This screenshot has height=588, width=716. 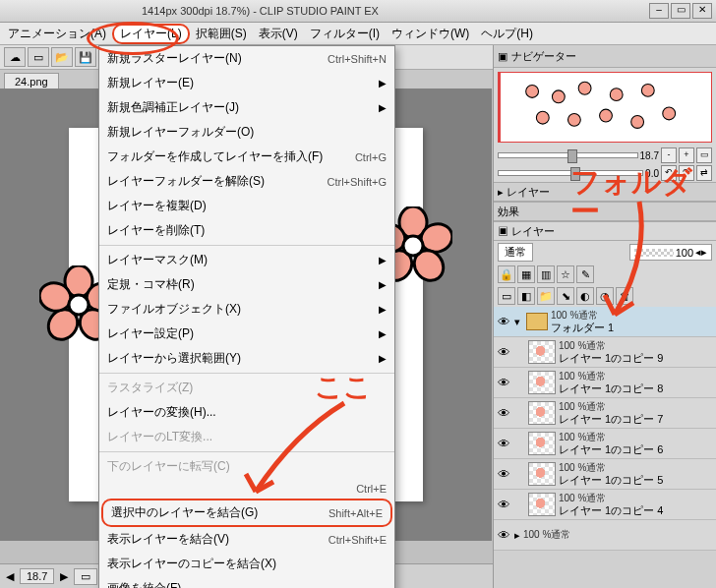 I want to click on lock-alpha-icon: ▦, so click(x=526, y=274).